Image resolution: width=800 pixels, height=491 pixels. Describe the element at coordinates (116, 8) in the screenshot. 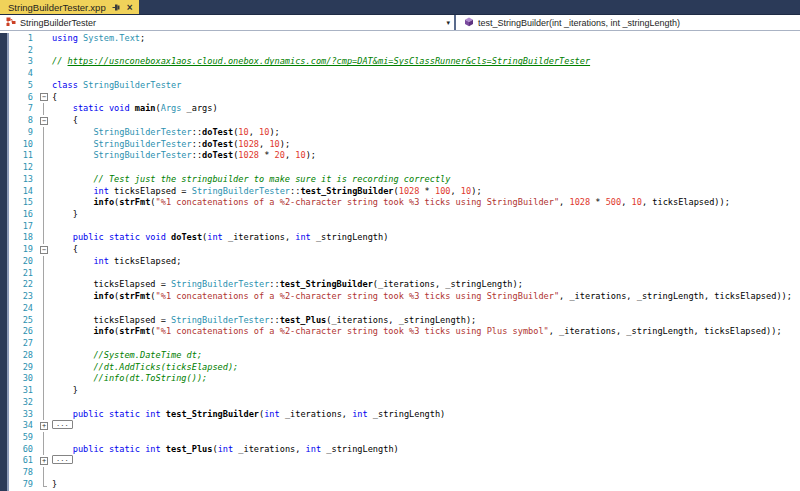

I see `pin-icon` at that location.